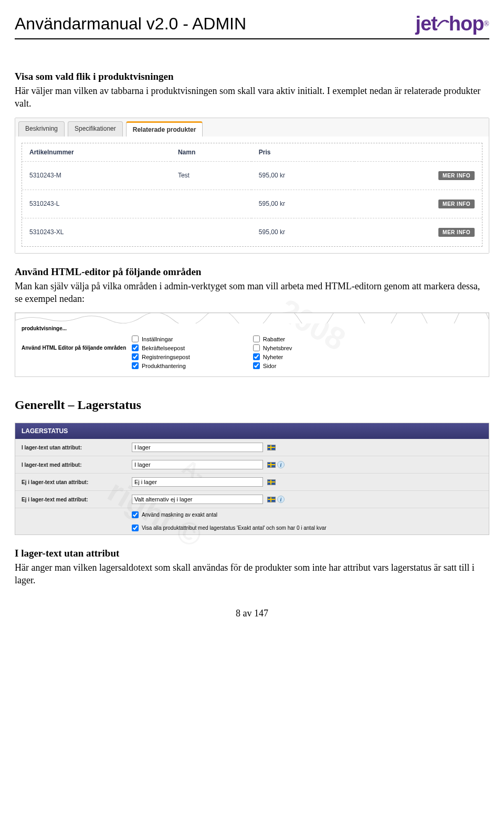 This screenshot has height=839, width=504. What do you see at coordinates (252, 574) in the screenshot?
I see `section4-body: Här anger man vilken lagersaldotext som …` at bounding box center [252, 574].